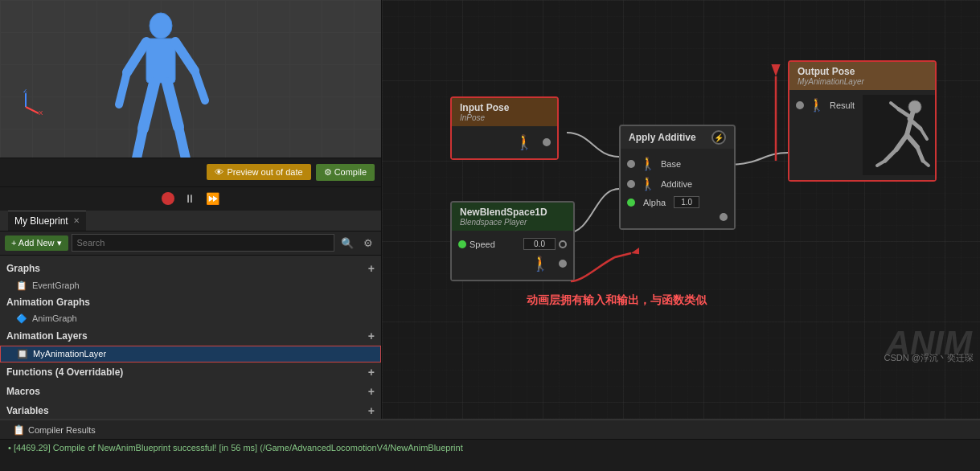  Describe the element at coordinates (513, 241) in the screenshot. I see `blendspace-node: NewBlendSpace1D Blendspace Player Speed …` at that location.